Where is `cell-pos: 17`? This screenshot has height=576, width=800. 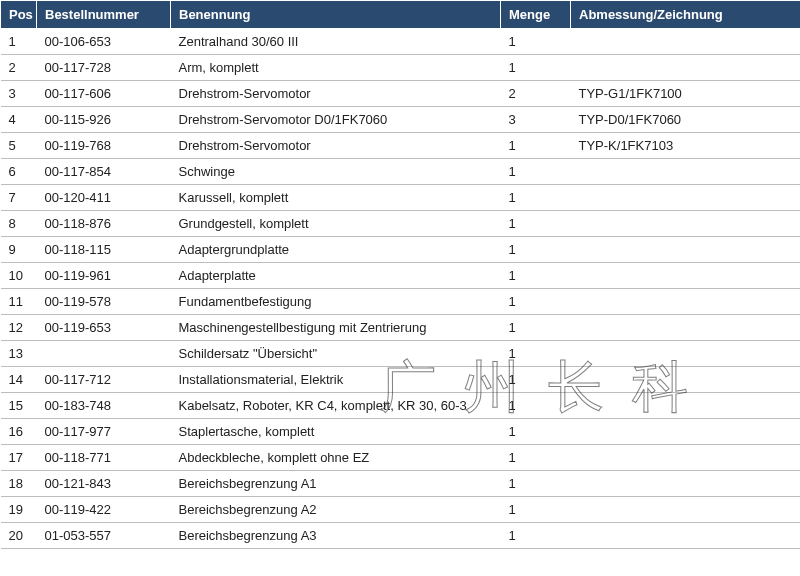 cell-pos: 17 is located at coordinates (19, 458).